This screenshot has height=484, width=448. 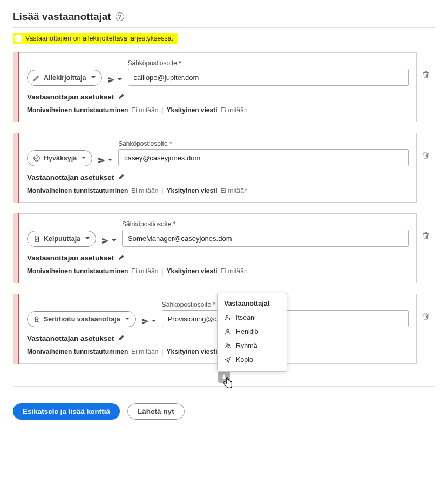 I want to click on role-label: Sertifioitu vastaanottaja, so click(x=82, y=319).